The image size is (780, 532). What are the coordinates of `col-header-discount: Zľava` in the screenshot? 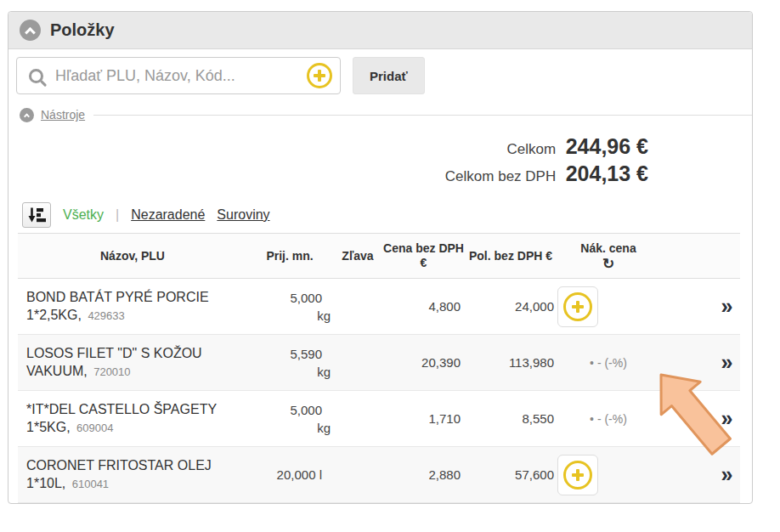 It's located at (358, 257).